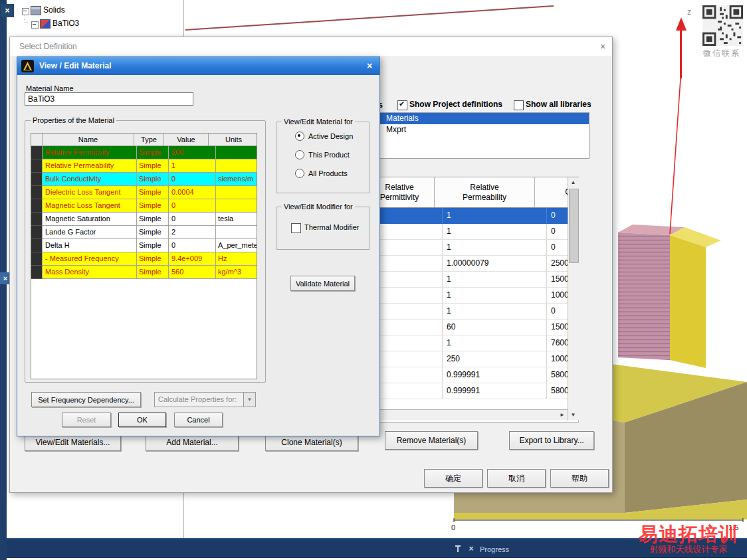  I want to click on property-row: Delta HSimple0A_per_meter, so click(144, 246).